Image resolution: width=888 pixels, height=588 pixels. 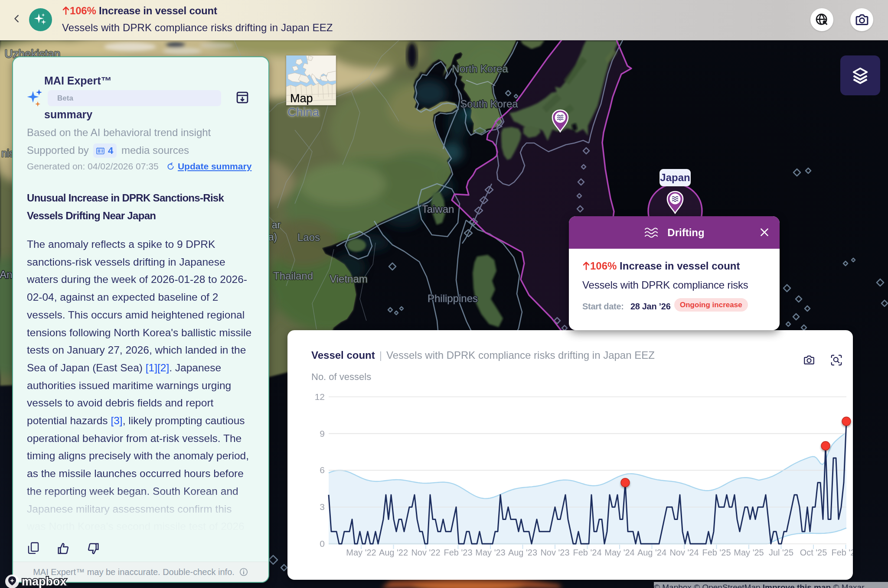 What do you see at coordinates (322, 507) in the screenshot?
I see `svg-text: 3` at bounding box center [322, 507].